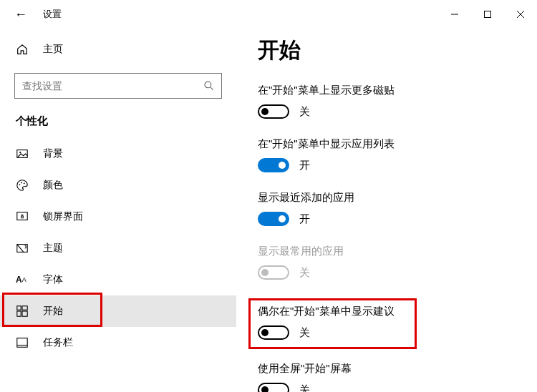 This screenshot has height=392, width=537. What do you see at coordinates (22, 49) in the screenshot?
I see `home-icon` at bounding box center [22, 49].